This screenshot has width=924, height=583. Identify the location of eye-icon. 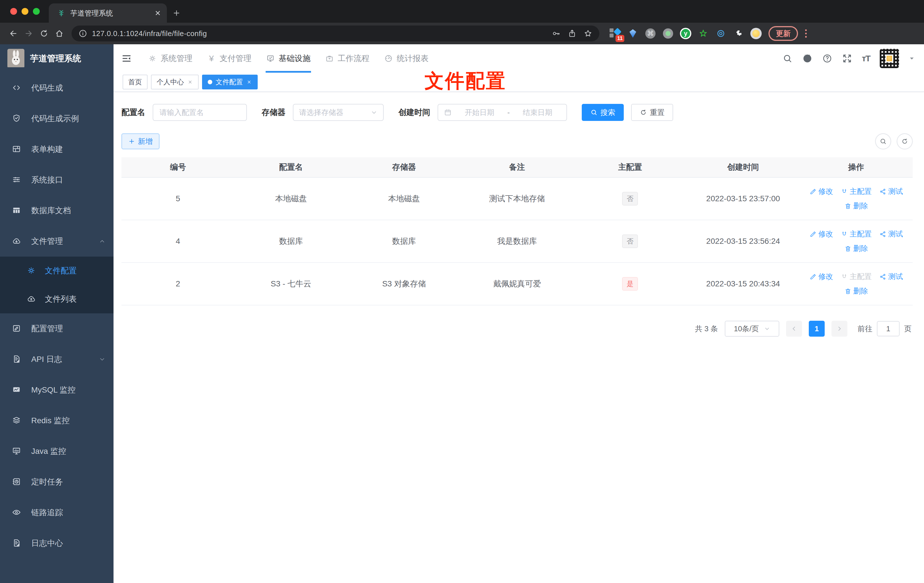
(17, 513).